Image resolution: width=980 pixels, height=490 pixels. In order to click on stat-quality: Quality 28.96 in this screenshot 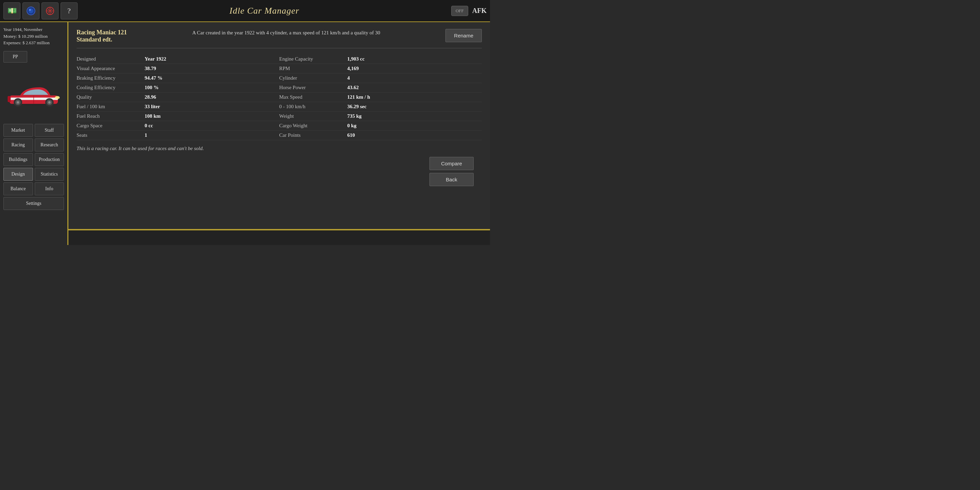, I will do `click(178, 97)`.